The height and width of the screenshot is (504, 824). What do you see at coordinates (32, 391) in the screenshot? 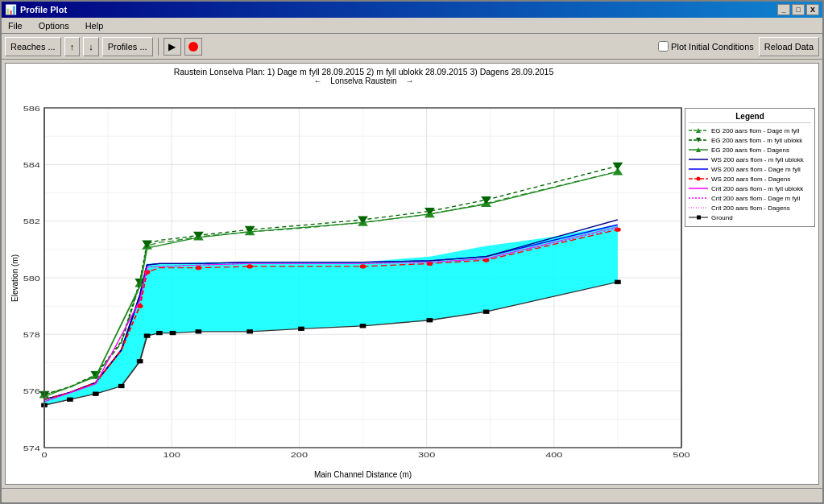
I see `svg-text: 576` at bounding box center [32, 391].